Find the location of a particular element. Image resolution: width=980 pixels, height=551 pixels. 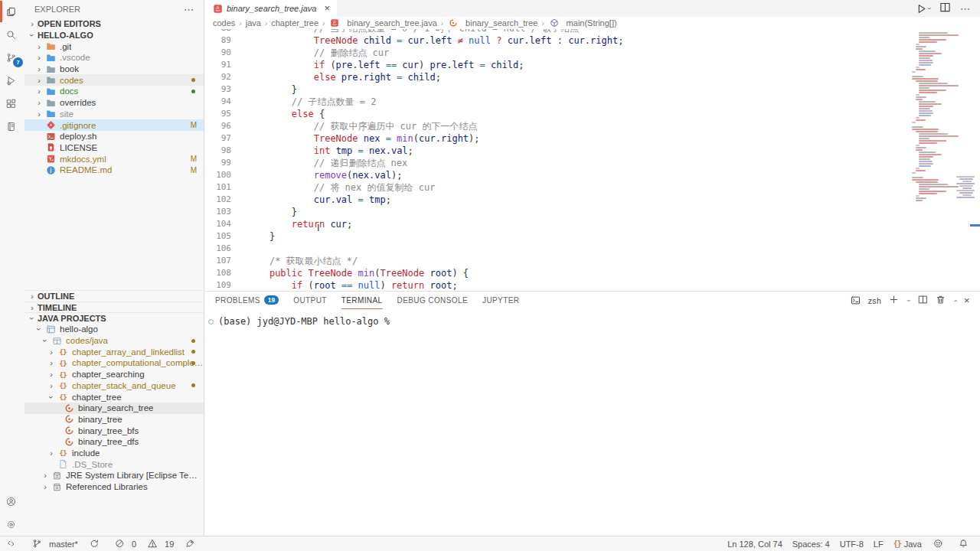

split-editor-icon is located at coordinates (945, 9).